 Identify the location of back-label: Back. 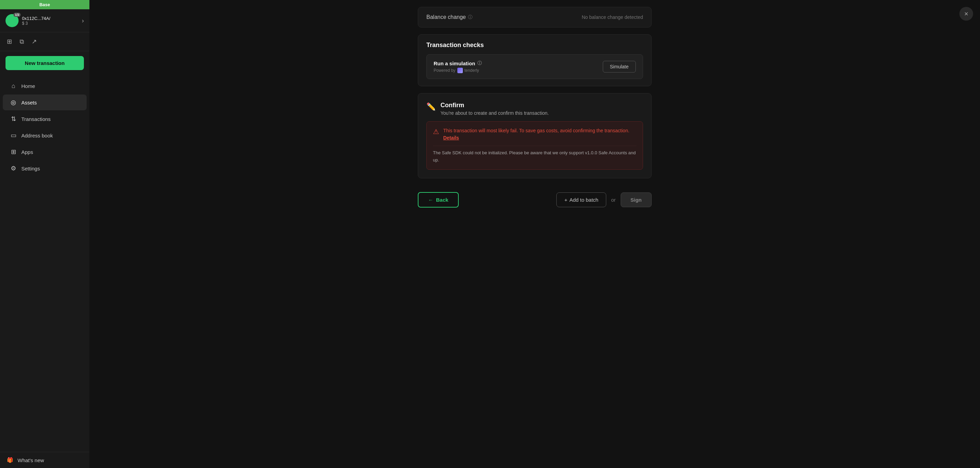
(442, 200).